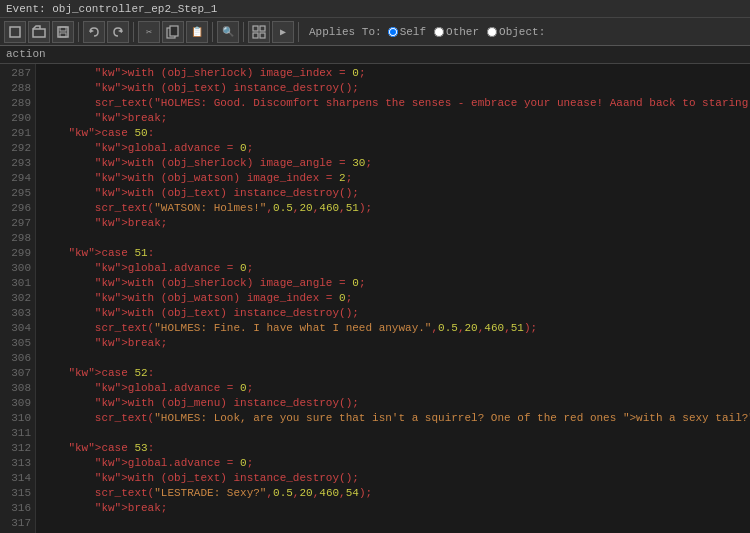 Image resolution: width=750 pixels, height=533 pixels. I want to click on code-line: "kw">with (obj_watson) image_index = 2;, so click(393, 178).